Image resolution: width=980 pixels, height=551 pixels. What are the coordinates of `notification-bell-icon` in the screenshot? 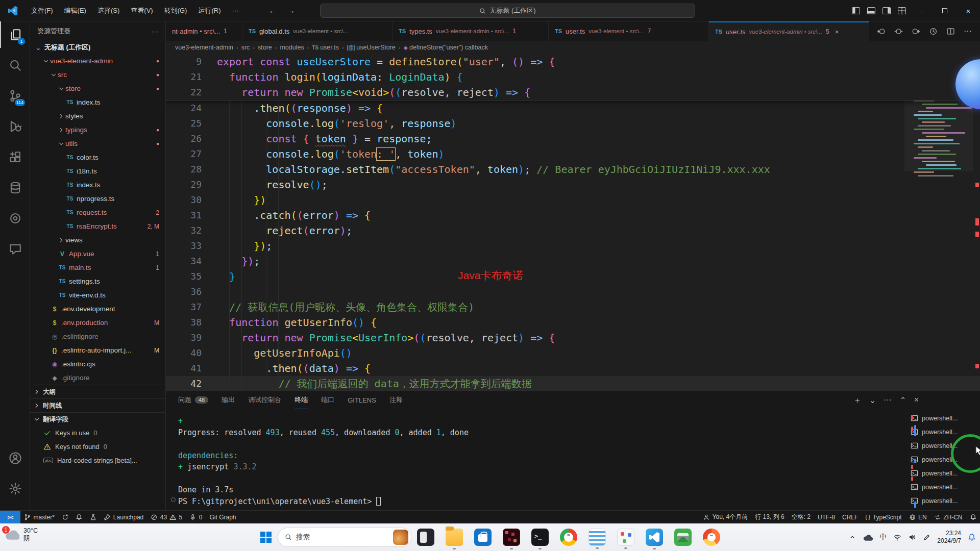 It's located at (972, 537).